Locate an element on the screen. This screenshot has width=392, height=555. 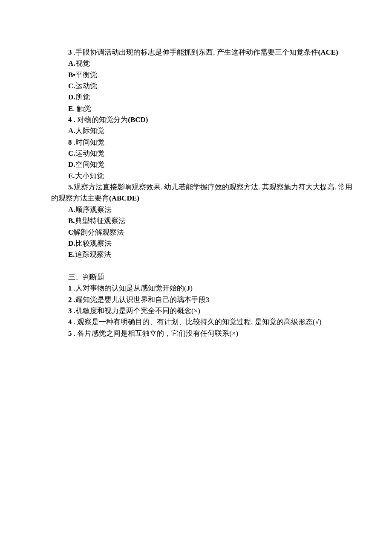
q4-stem: 4 . 对物的知觉分为(BCD) is located at coordinates (196, 120).